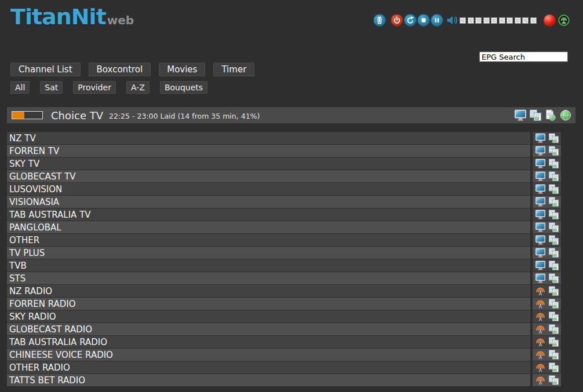 The height and width of the screenshot is (392, 583). Describe the element at coordinates (269, 240) in the screenshot. I see `channel-name-cell: OTHER` at that location.